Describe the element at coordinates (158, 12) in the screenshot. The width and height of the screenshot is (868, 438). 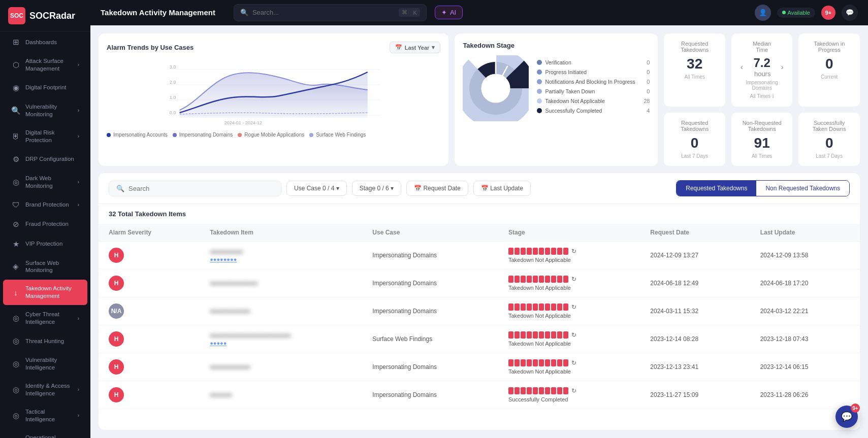
I see `page-title: Takedown Activity Management` at that location.